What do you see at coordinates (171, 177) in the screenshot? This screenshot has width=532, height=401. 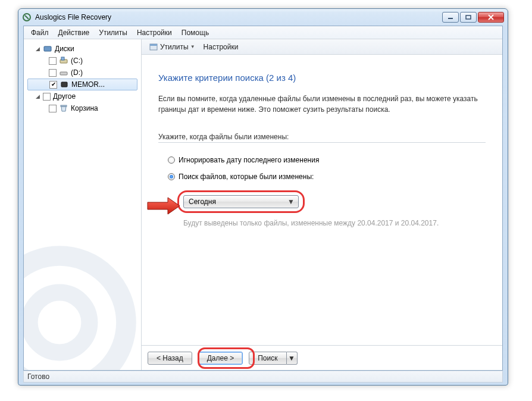 I see `radio-icon-checked` at bounding box center [171, 177].